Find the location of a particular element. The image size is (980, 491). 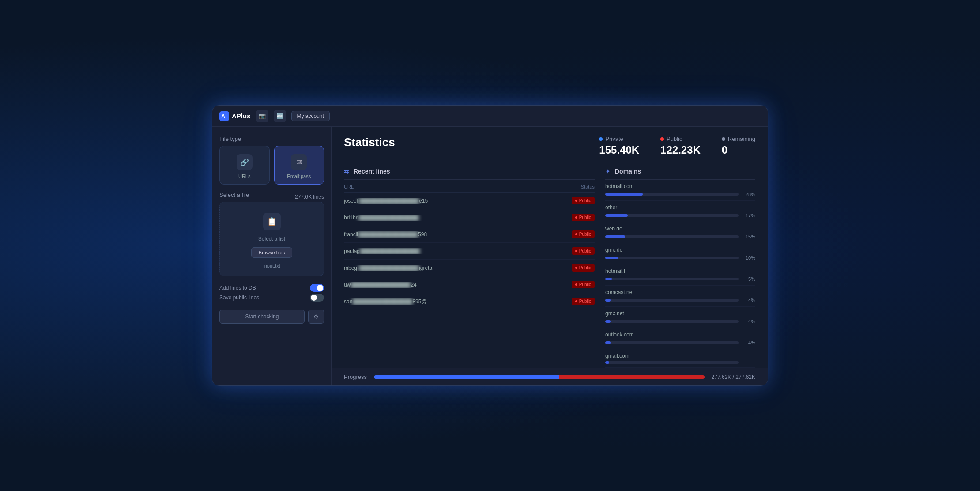

select-list-text: Select a list is located at coordinates (272, 239).